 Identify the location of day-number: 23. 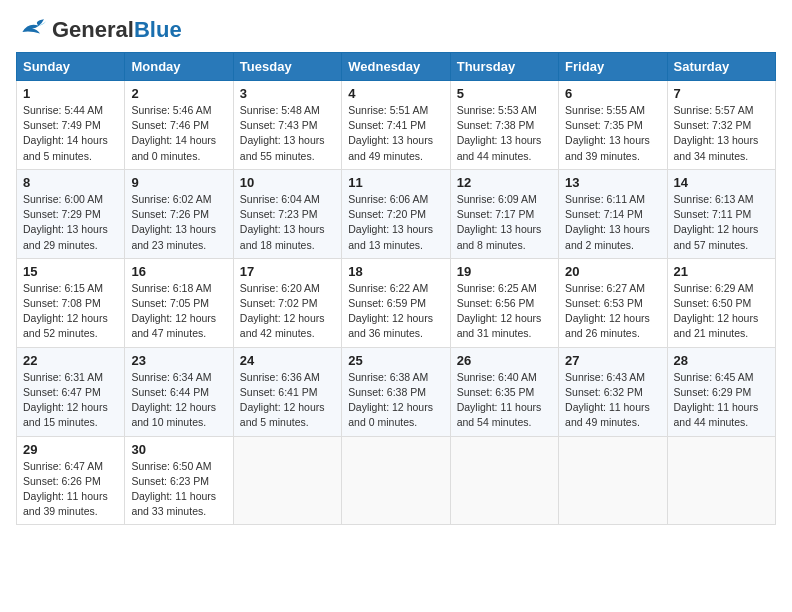
(178, 360).